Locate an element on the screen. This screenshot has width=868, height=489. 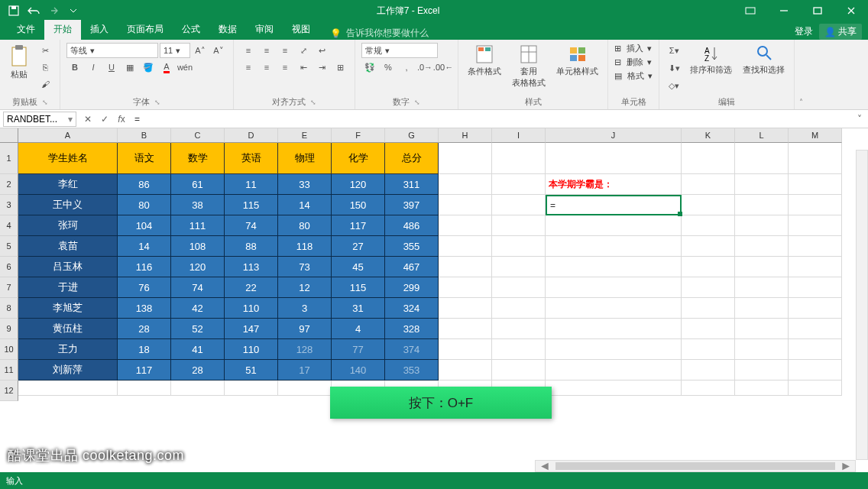
tell-me: 💡告诉我你想要做什么 is located at coordinates (379, 34).